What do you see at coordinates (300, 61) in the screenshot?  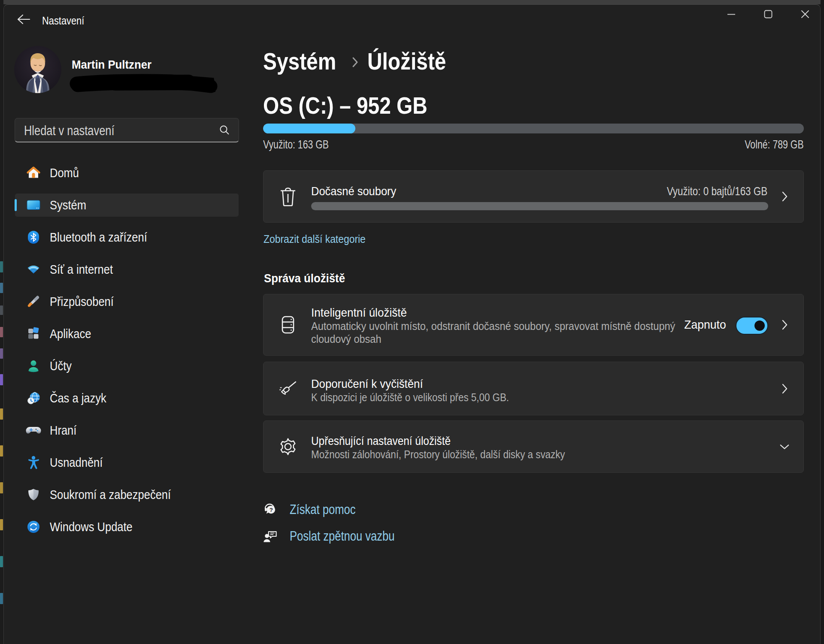 I see `breadcrumb-system: Systém` at bounding box center [300, 61].